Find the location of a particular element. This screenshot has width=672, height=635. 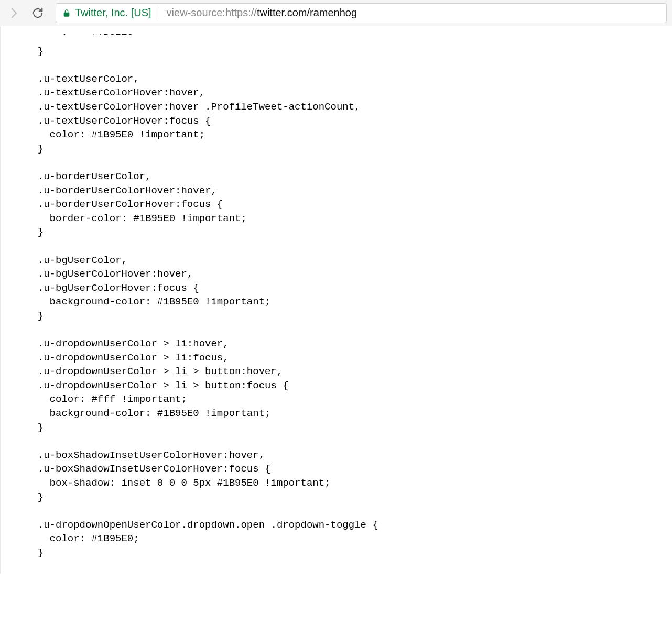

source-line: color: #1B95E0; is located at coordinates (349, 33).